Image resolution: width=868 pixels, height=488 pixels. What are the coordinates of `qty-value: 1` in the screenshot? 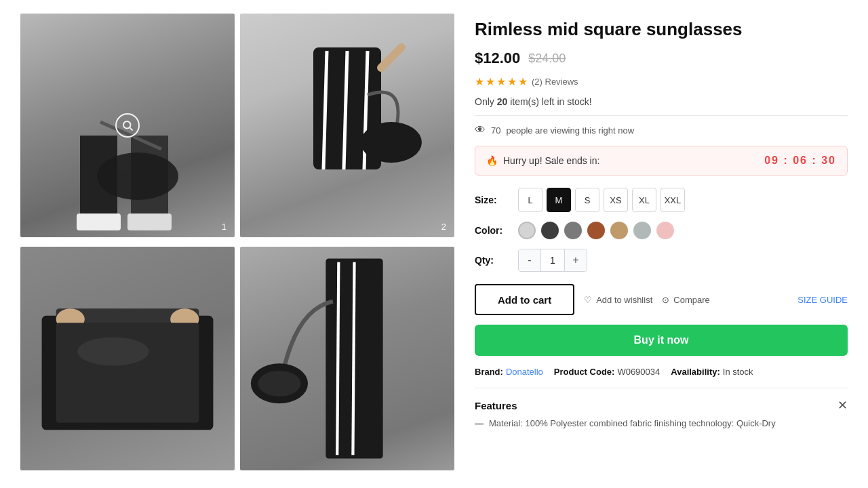 It's located at (553, 260).